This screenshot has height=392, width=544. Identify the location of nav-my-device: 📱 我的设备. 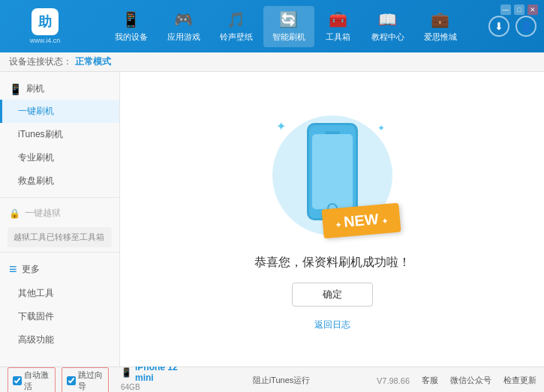
(131, 27).